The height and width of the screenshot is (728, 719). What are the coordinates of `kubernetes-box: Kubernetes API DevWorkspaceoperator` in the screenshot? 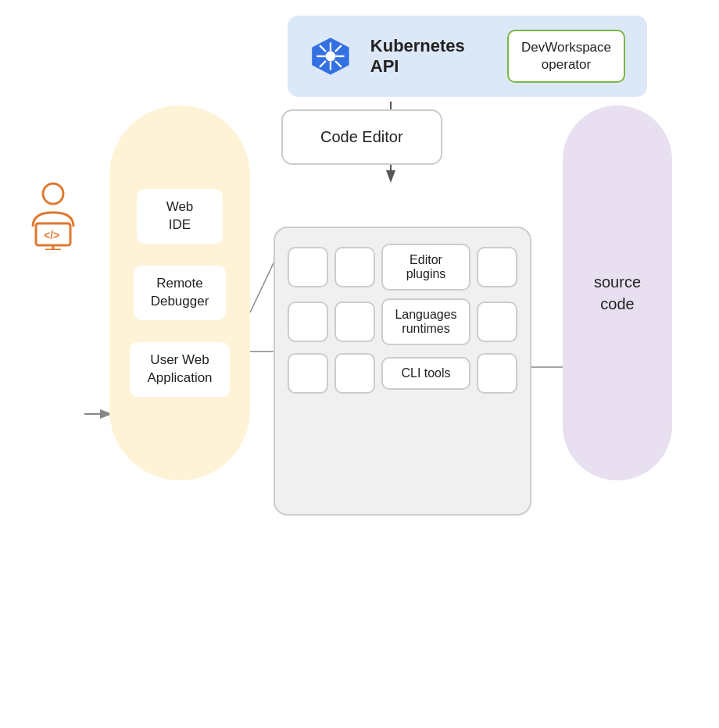 It's located at (467, 56).